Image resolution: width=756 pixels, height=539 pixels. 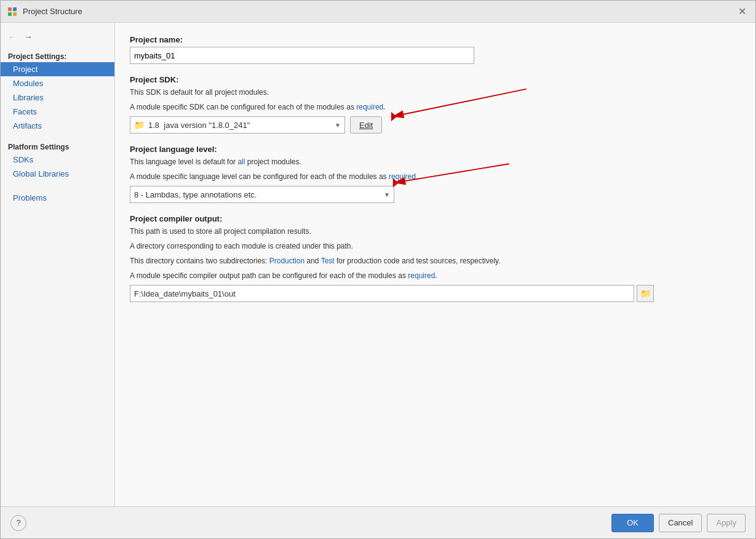 What do you see at coordinates (237, 125) in the screenshot?
I see `sdk-dropdown: 📁 1.8 java version "1.8.0_241" ▼` at bounding box center [237, 125].